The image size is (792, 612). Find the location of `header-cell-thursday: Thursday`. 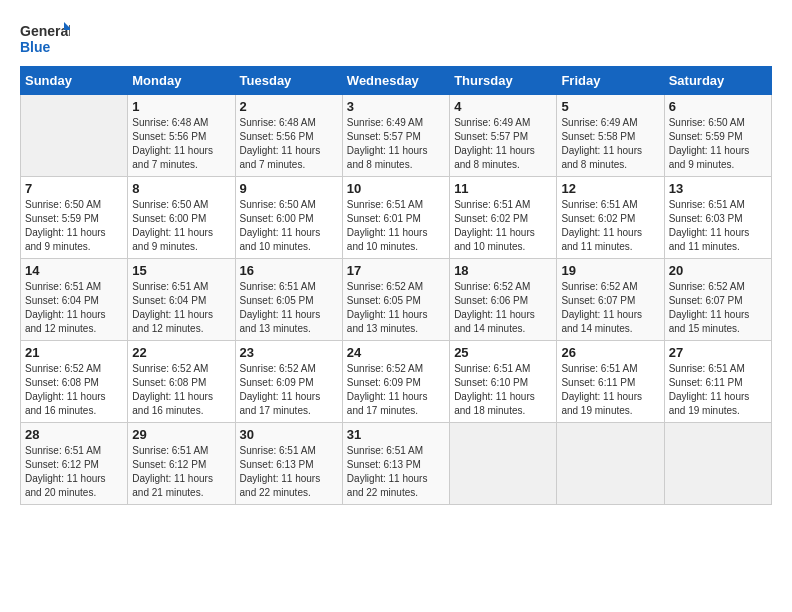

header-cell-thursday: Thursday is located at coordinates (504, 81).